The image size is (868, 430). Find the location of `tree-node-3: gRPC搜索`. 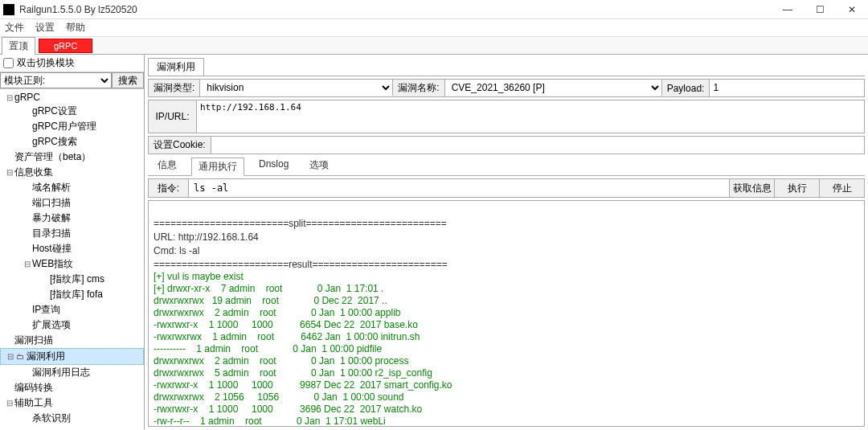

tree-node-3: gRPC搜索 is located at coordinates (72, 141).